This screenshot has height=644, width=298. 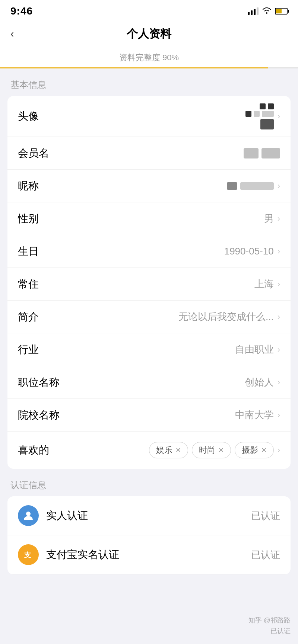 I want to click on school-value: 中南大学, so click(x=254, y=415).